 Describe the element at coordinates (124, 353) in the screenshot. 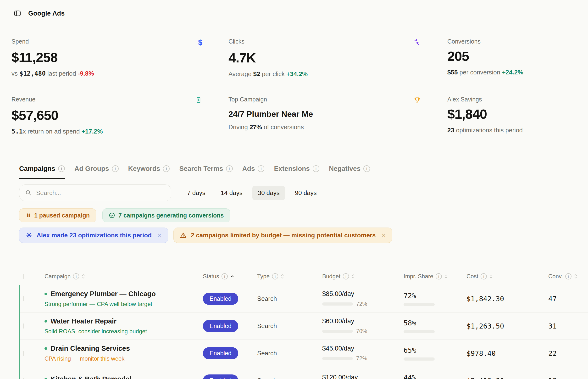

I see `campaign-cell: Drain Cleaning Services CPA rising — mon…` at that location.